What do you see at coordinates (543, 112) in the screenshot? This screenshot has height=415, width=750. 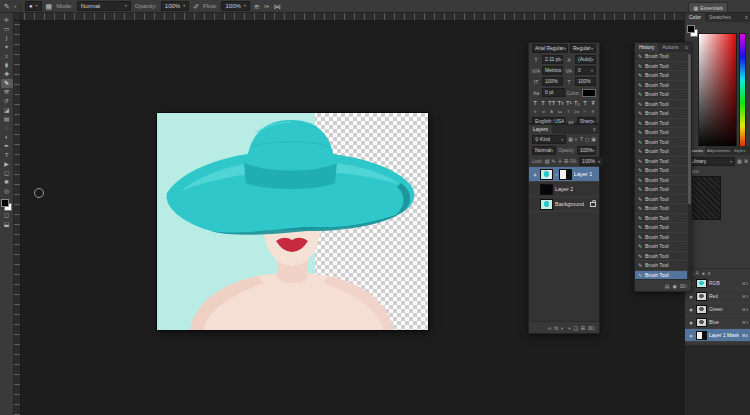 I see `opentype-toggle-button: st` at bounding box center [543, 112].